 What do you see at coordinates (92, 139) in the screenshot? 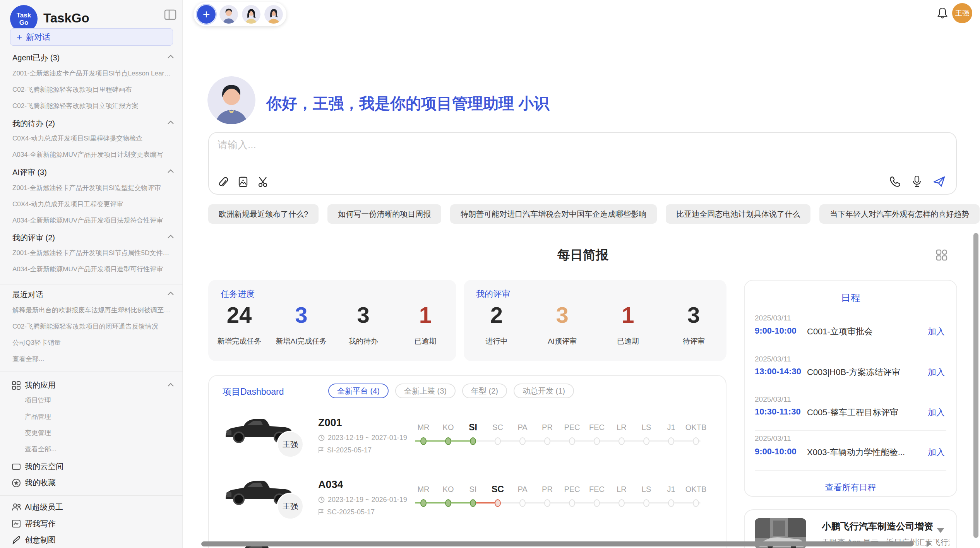
I see `list-item: C0X4-动力总成开发项目SI里程碑提交物检查` at bounding box center [92, 139].